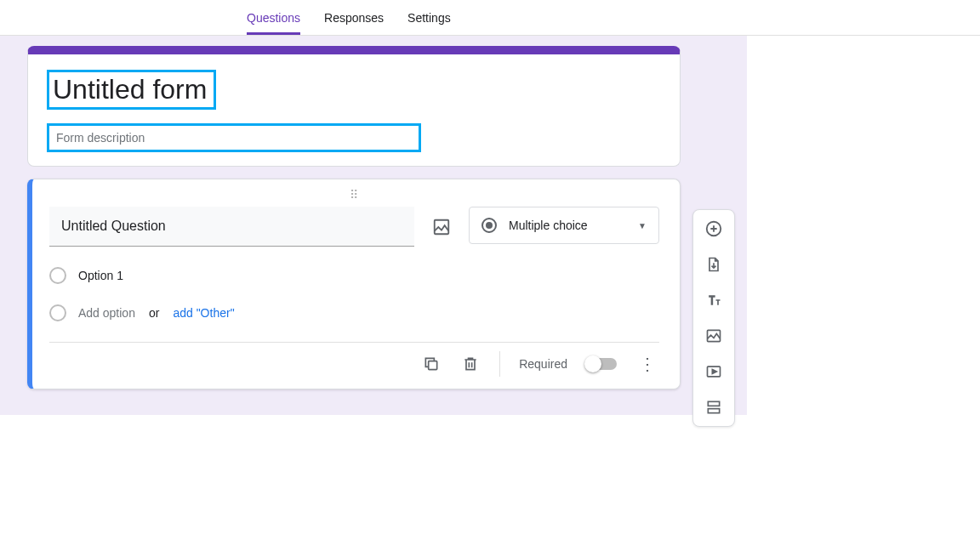 The width and height of the screenshot is (980, 551). What do you see at coordinates (601, 364) in the screenshot?
I see `required-toggle` at bounding box center [601, 364].